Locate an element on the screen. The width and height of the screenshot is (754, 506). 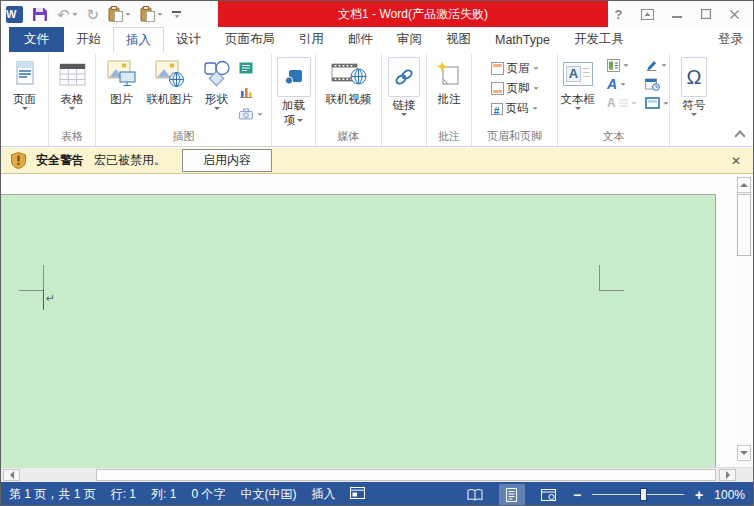
security-warning-bar: 安全警告 宏已被禁用。 启用内容 ✕ is located at coordinates (377, 161).